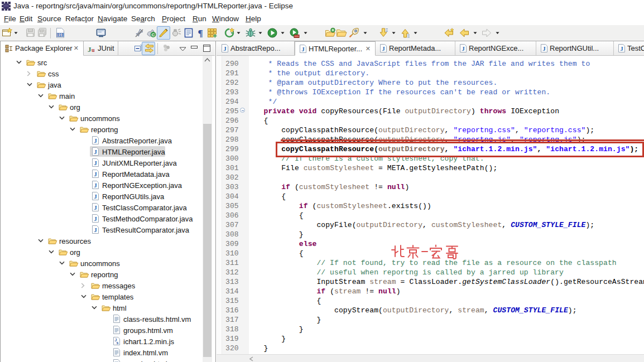 The image size is (644, 362). Describe the element at coordinates (118, 342) in the screenshot. I see `svg-text: s` at that location.